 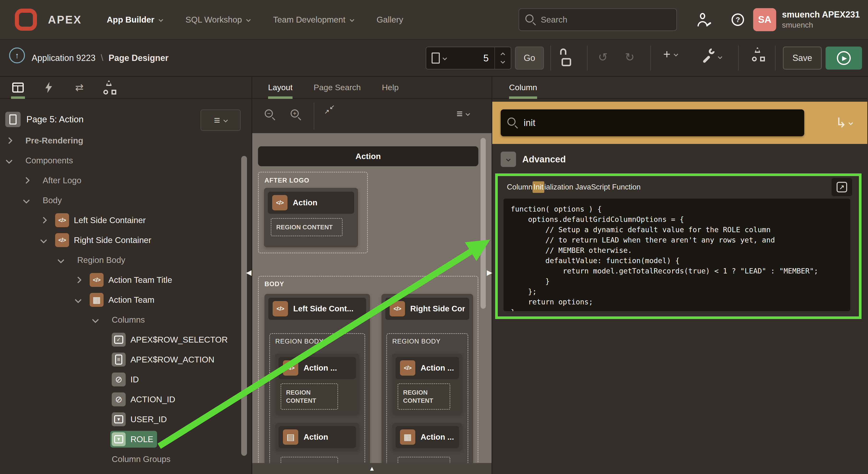 I want to click on zoom-out-icon: −, so click(x=270, y=115).